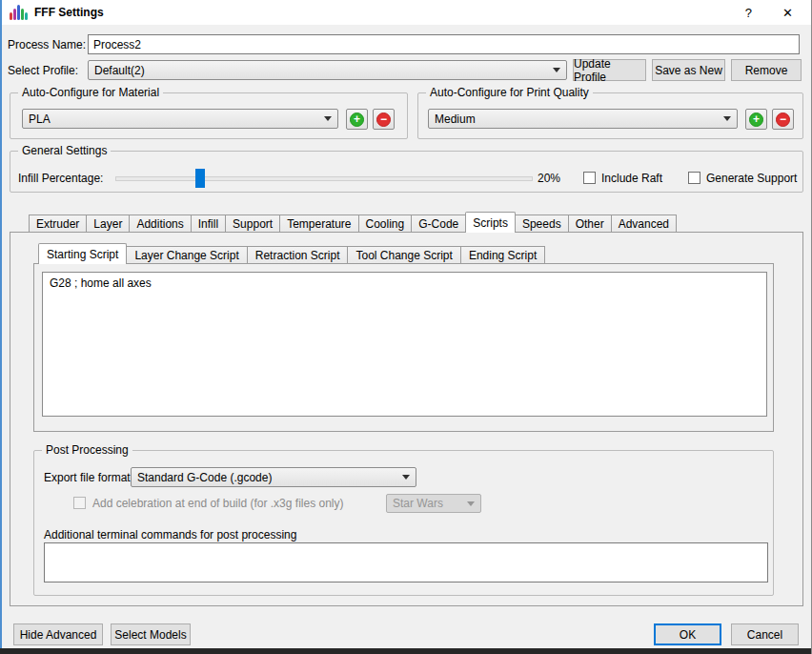 The image size is (812, 654). Describe the element at coordinates (404, 255) in the screenshot. I see `subtab-tool-change-script: Tool Change Script` at that location.